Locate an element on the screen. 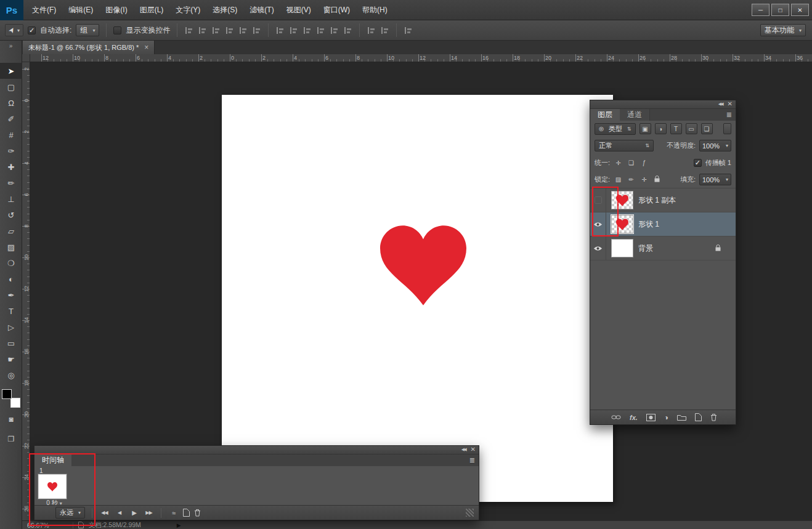 This screenshot has width=812, height=529. align-left-edges-icon is located at coordinates (229, 31).